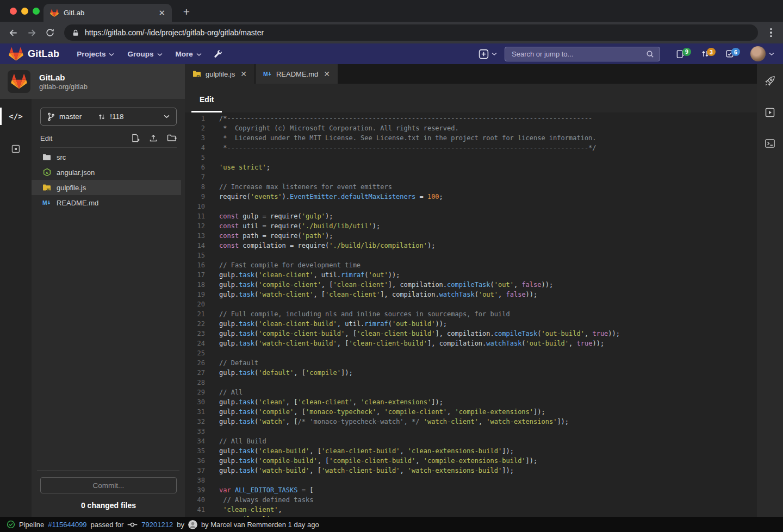 This screenshot has width=783, height=532. What do you see at coordinates (471, 275) in the screenshot?
I see `code-line: 17gulp.task('clean-client', util.rimraf(…` at bounding box center [471, 275].